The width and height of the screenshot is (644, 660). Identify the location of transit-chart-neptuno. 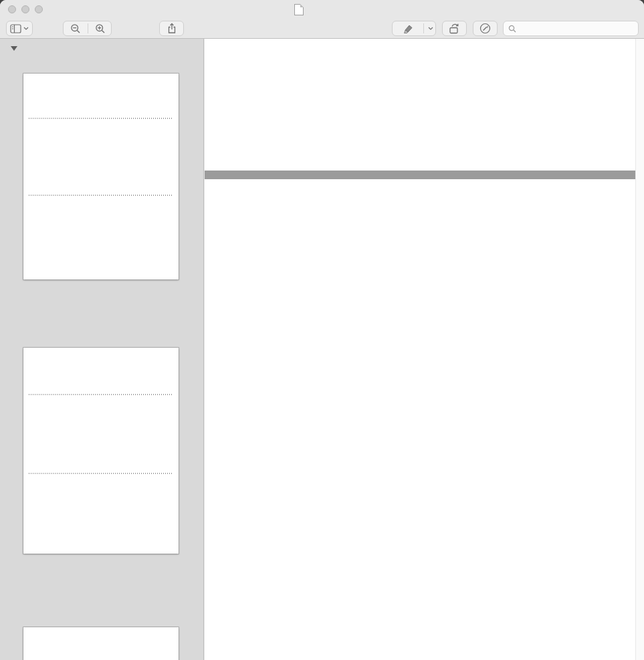
(429, 391).